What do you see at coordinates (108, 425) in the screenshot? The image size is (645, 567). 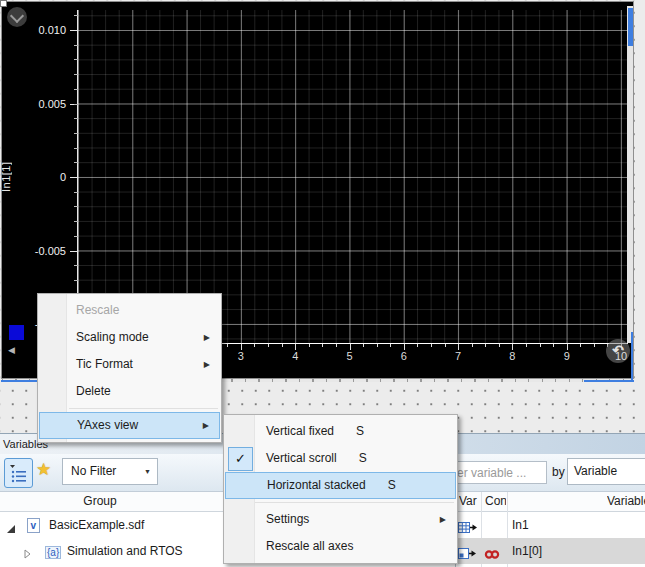 I see `menu-item-label: YAxes view` at bounding box center [108, 425].